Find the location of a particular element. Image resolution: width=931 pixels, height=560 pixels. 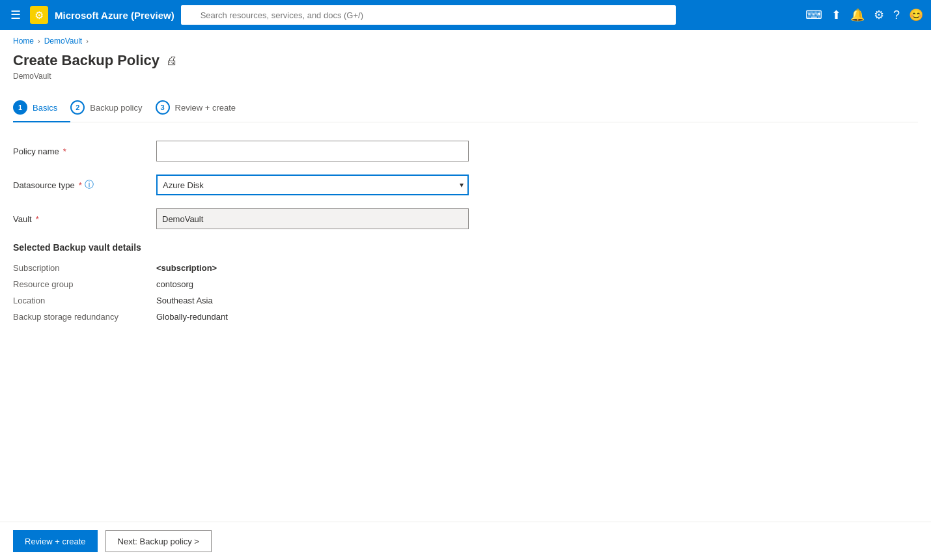

tab-backup-policy-label: Backup policy is located at coordinates (116, 108).